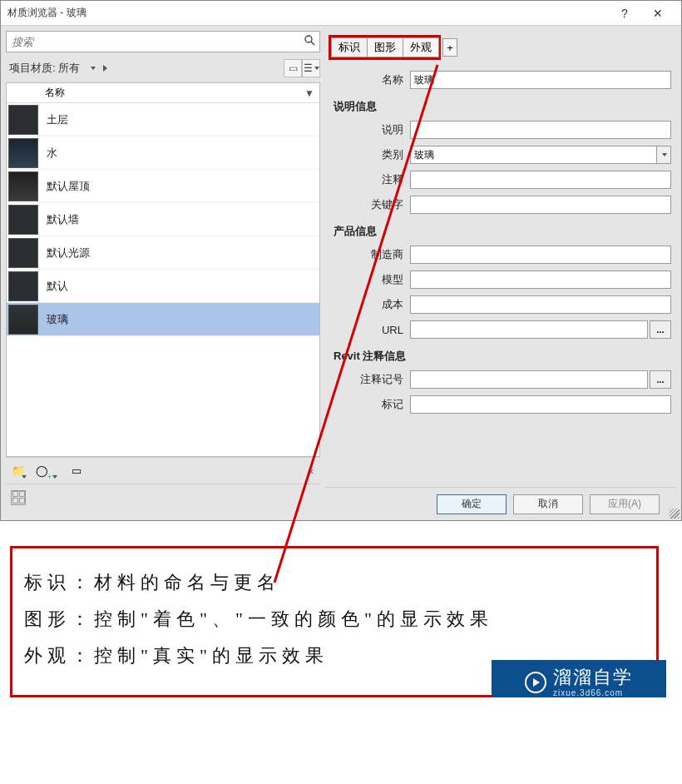 This screenshot has height=784, width=682. I want to click on help-button: ?, so click(625, 13).